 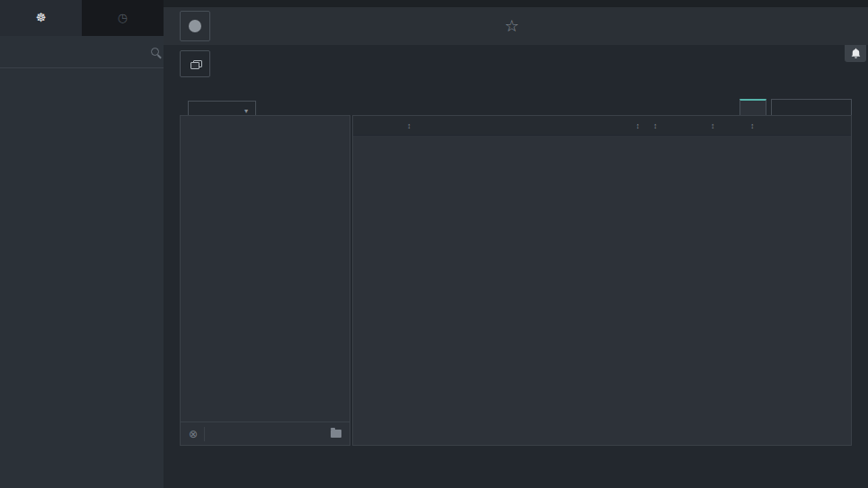 I want to click on help-icon, so click(x=195, y=26).